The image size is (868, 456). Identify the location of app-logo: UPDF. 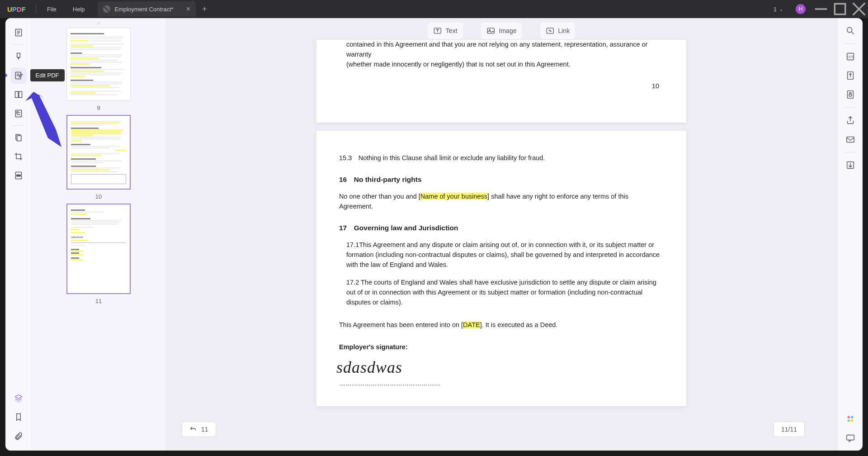
(16, 9).